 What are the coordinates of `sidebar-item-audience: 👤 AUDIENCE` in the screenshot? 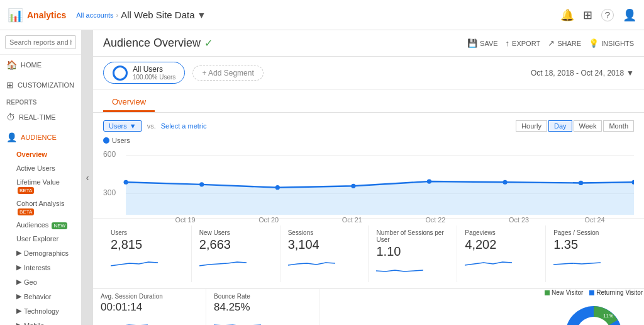 It's located at (40, 137).